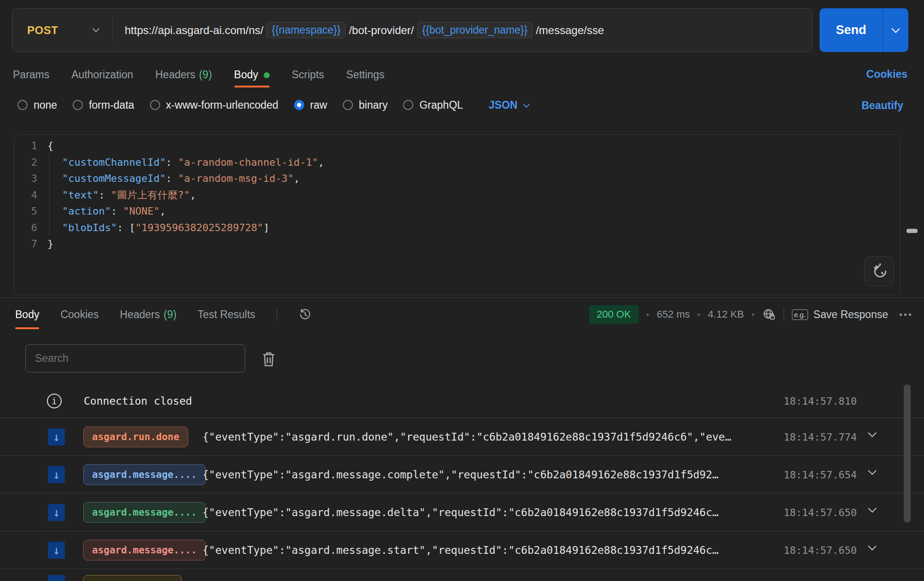 The image size is (924, 581). I want to click on event-payload-preview: {"eventType":"asgard.message.delta","req…, so click(461, 512).